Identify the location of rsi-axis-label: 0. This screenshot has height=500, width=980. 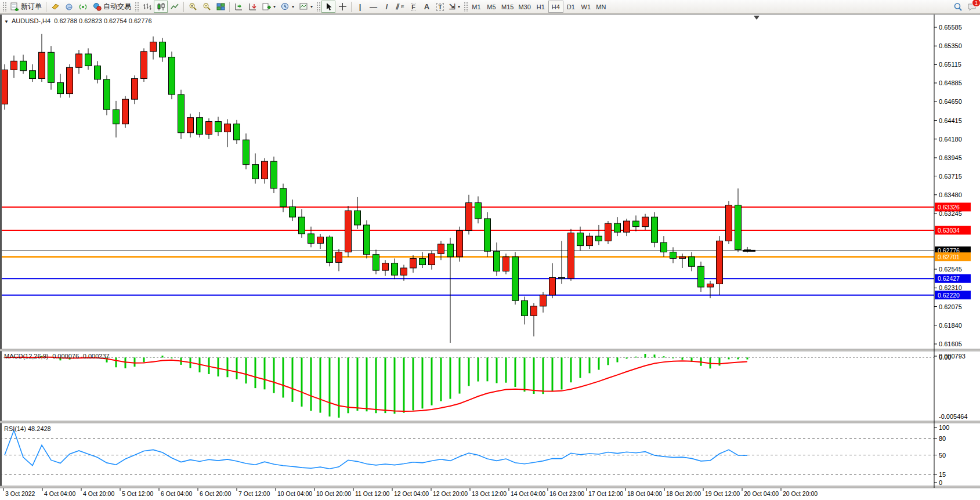
(941, 483).